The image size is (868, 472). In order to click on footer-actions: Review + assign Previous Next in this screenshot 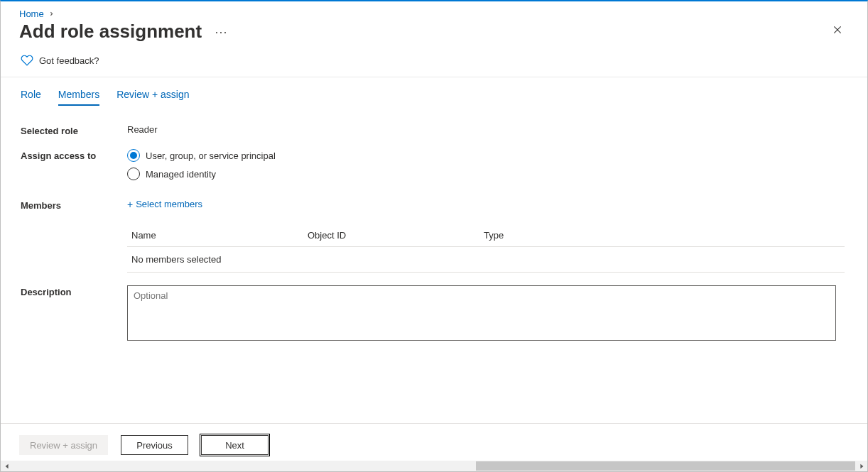, I will do `click(434, 441)`.